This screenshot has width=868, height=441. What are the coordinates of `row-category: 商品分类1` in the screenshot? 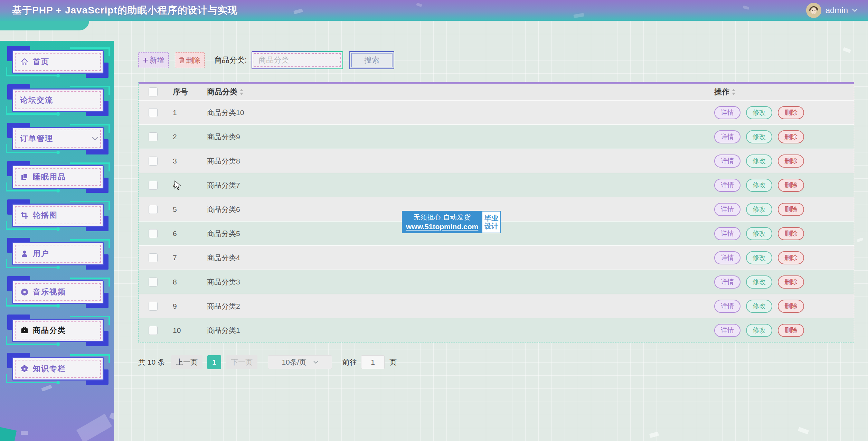 It's located at (461, 330).